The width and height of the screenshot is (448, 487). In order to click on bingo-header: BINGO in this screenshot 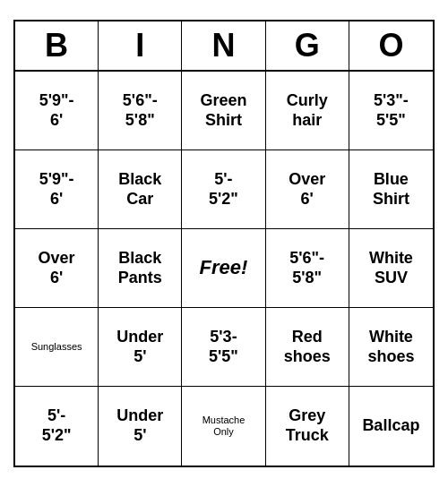, I will do `click(224, 47)`.